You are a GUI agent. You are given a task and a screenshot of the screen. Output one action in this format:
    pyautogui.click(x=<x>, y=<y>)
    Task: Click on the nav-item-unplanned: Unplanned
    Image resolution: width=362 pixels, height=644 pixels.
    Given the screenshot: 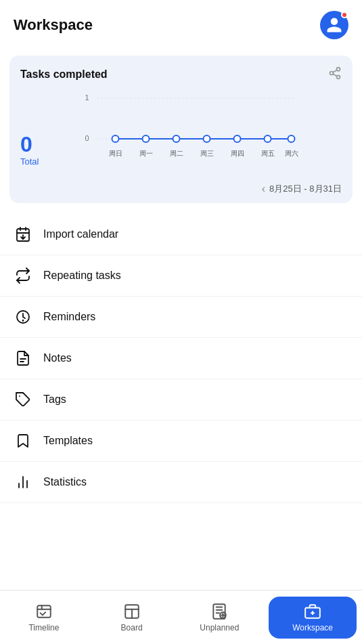 What is the action you would take?
    pyautogui.click(x=220, y=618)
    